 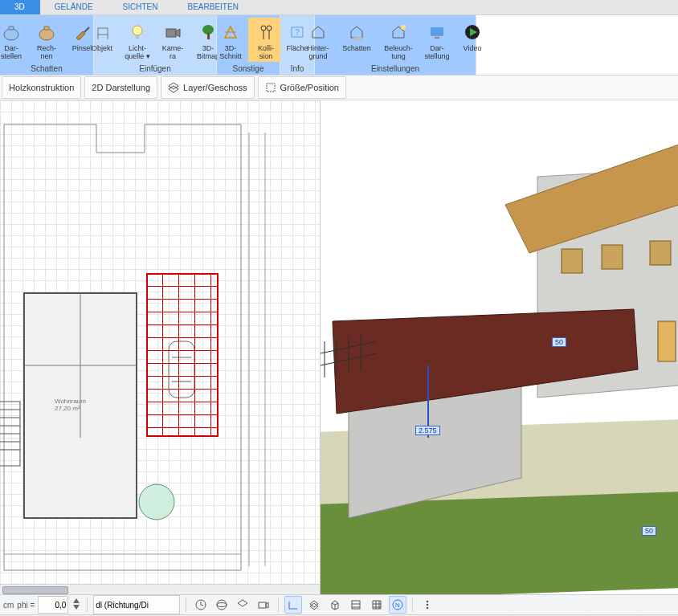 I want to click on ctx-btn-groesse-position: Größe/Position, so click(x=302, y=88).